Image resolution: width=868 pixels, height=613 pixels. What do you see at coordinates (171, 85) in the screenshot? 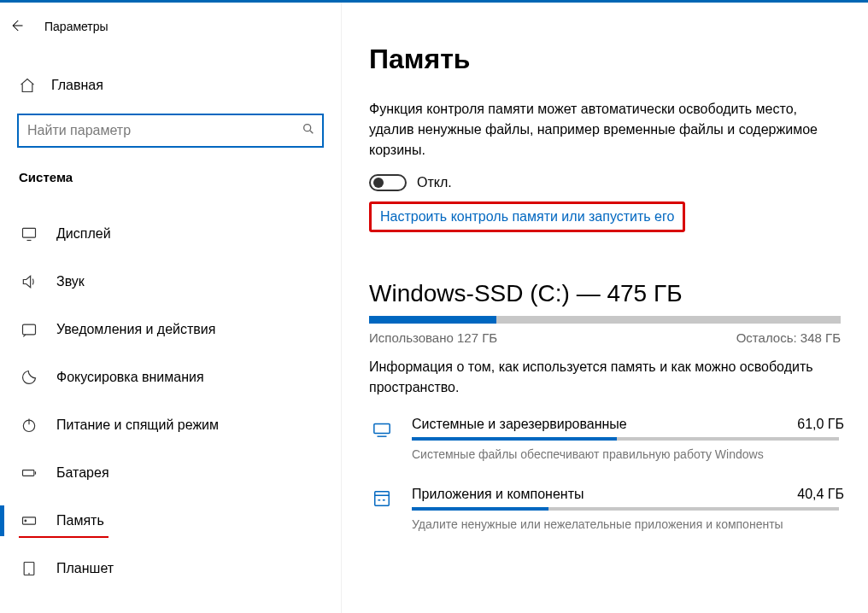
I see `nav-home: Главная` at bounding box center [171, 85].